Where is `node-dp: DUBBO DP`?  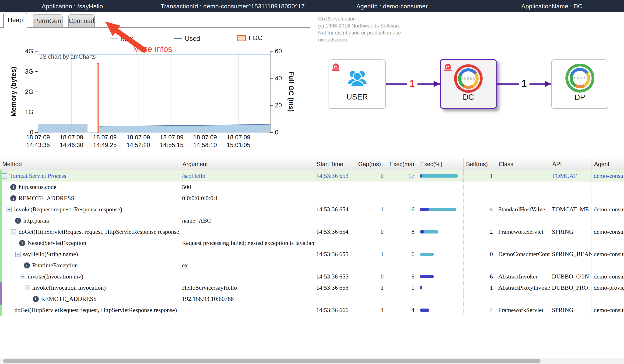 node-dp: DUBBO DP is located at coordinates (580, 84).